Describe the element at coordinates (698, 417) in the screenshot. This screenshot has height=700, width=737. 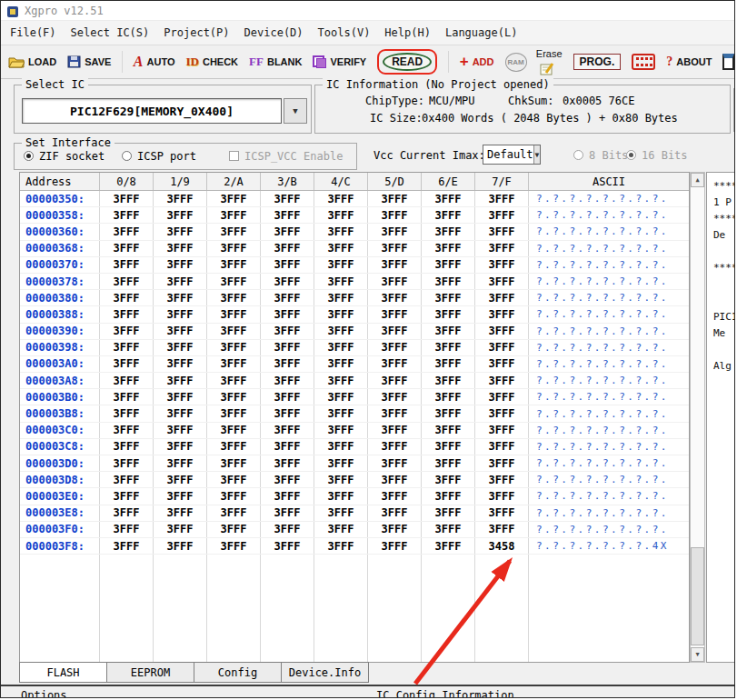
I see `vertical-scrollbar: ▲ ▼` at that location.